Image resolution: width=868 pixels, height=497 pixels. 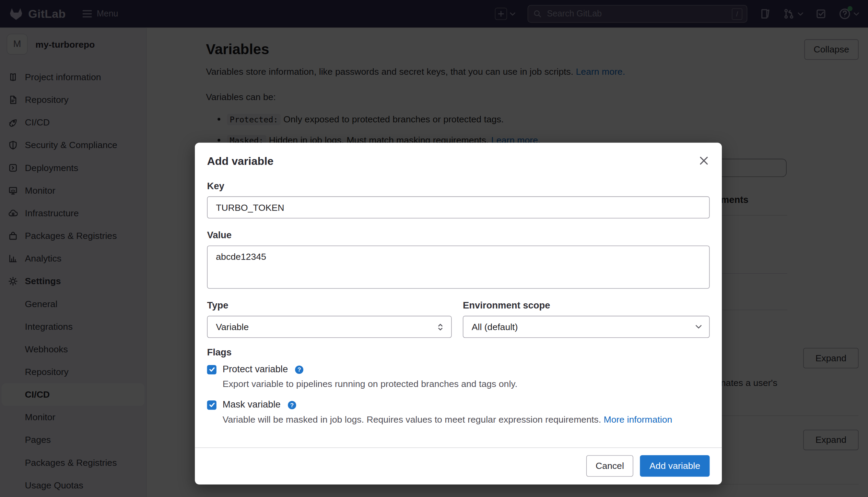 I want to click on environment-scope-value: All (default), so click(x=495, y=327).